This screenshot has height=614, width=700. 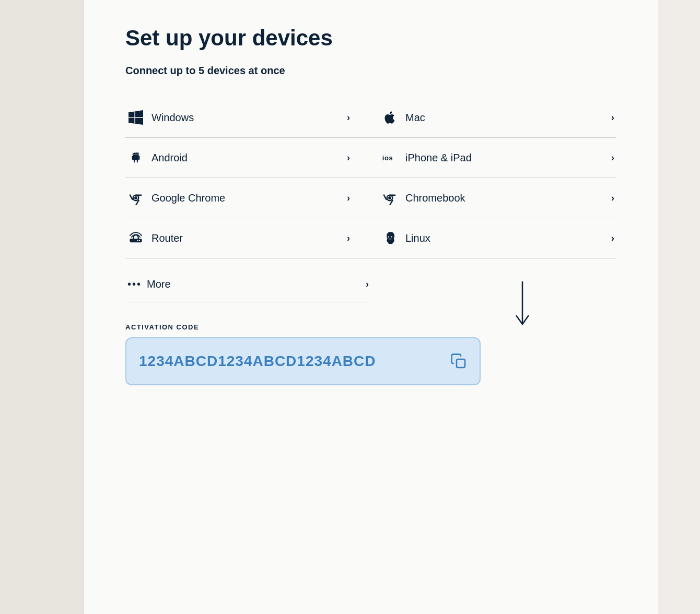 I want to click on chrome-icon-right, so click(x=390, y=198).